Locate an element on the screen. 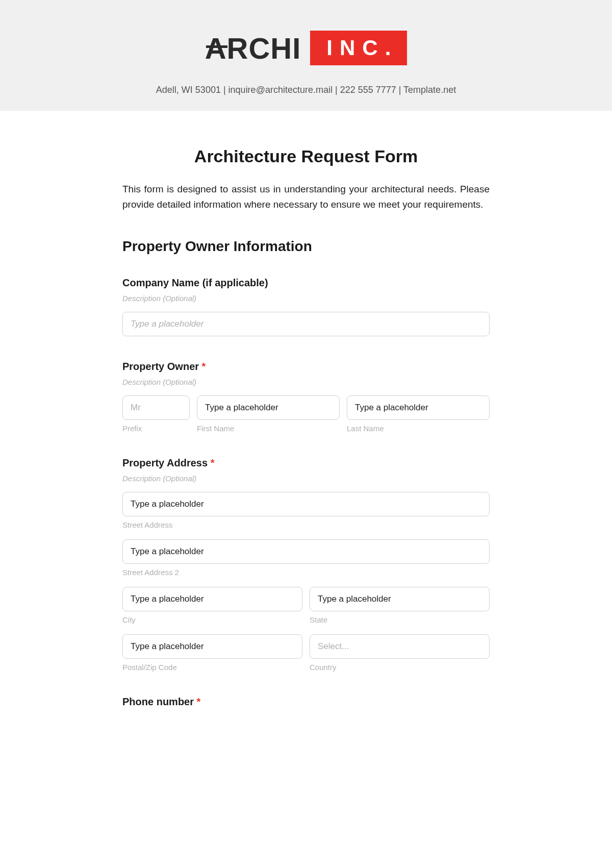 The width and height of the screenshot is (612, 868). header-contact: Adell, WI 53001 | inquire@architecture.m… is located at coordinates (306, 90).